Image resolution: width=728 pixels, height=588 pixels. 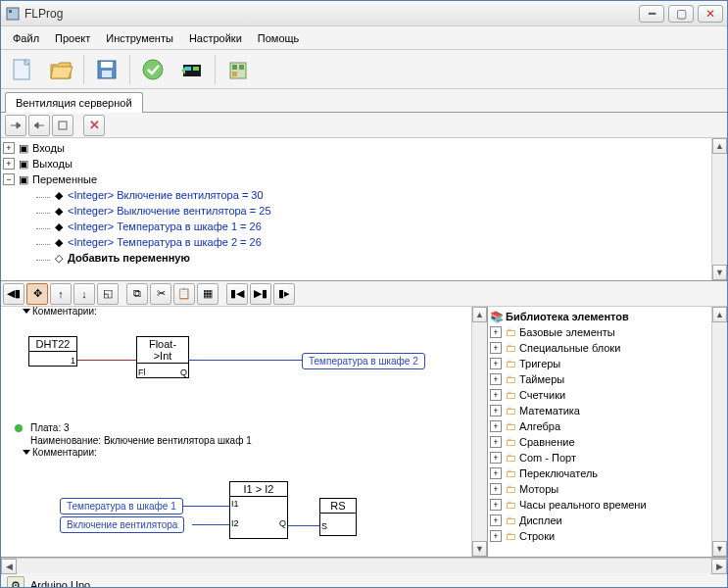 What do you see at coordinates (16, 125) in the screenshot?
I see `add-input-button` at bounding box center [16, 125].